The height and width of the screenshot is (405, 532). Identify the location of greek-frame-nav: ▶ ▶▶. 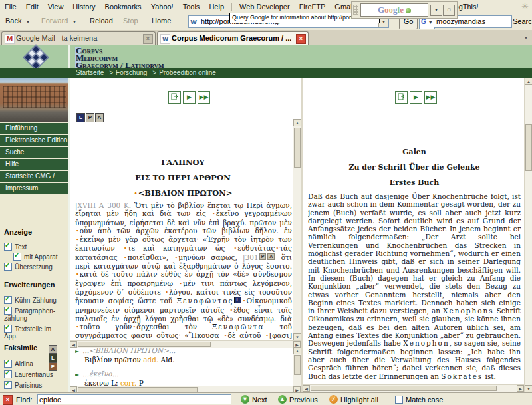
(189, 97).